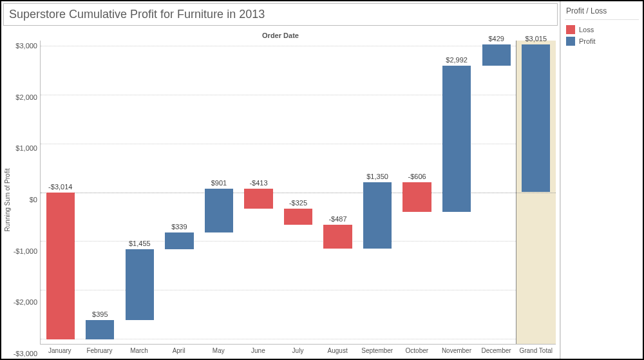 The width and height of the screenshot is (644, 360). What do you see at coordinates (258, 350) in the screenshot?
I see `x-tick-label: June` at bounding box center [258, 350].